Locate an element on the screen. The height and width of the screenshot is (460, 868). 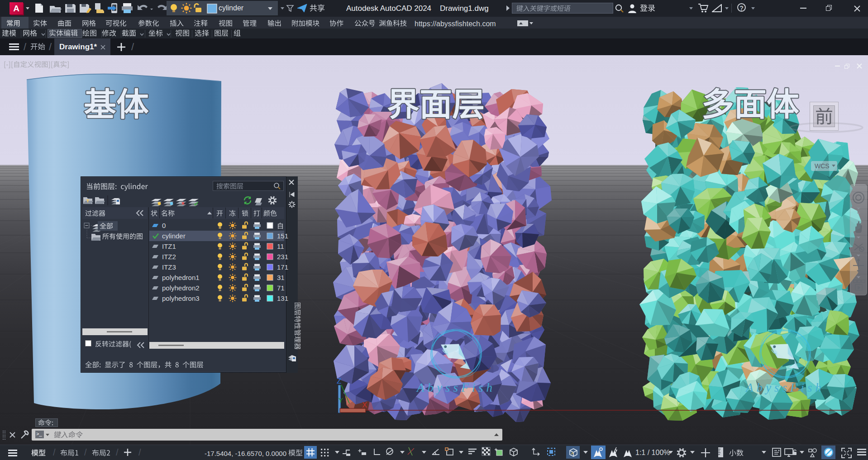
svg-text: Z is located at coordinates (339, 381).